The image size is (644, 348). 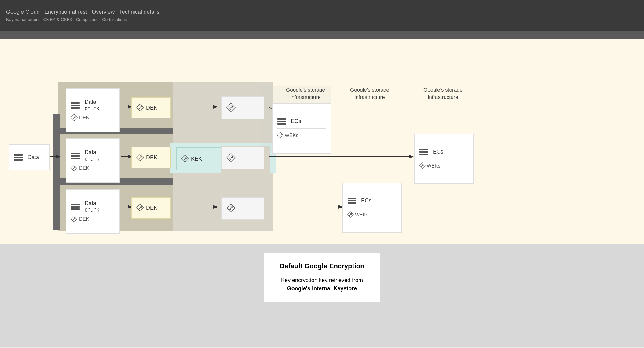 What do you see at coordinates (93, 211) in the screenshot?
I see `data-chunk-3: Datachunk ⚿ DEK` at bounding box center [93, 211].